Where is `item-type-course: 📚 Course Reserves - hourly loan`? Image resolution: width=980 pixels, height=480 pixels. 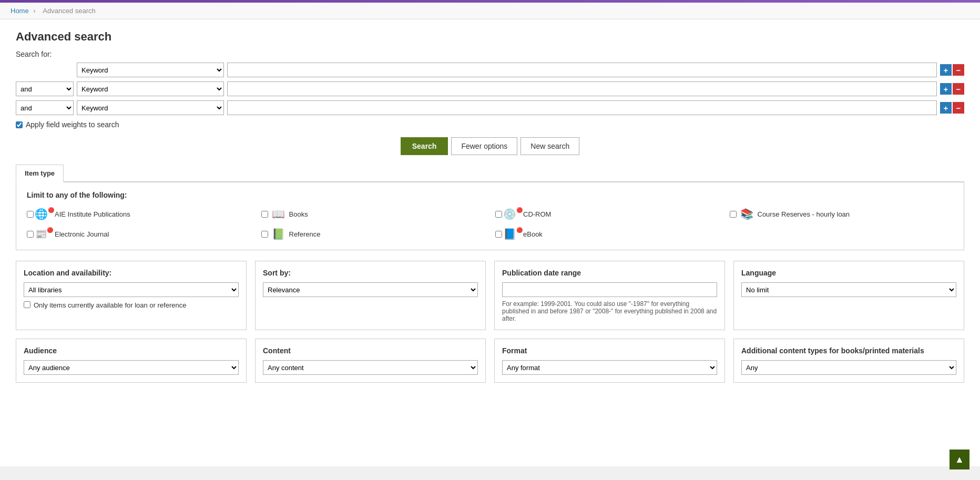
item-type-course: 📚 Course Reserves - hourly loan is located at coordinates (842, 214).